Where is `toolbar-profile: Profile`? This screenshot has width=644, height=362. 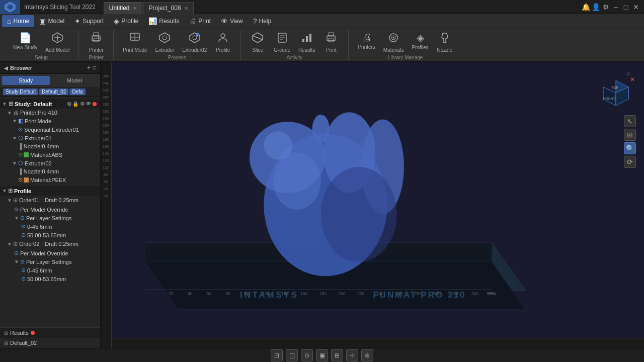
toolbar-profile: Profile is located at coordinates (223, 42).